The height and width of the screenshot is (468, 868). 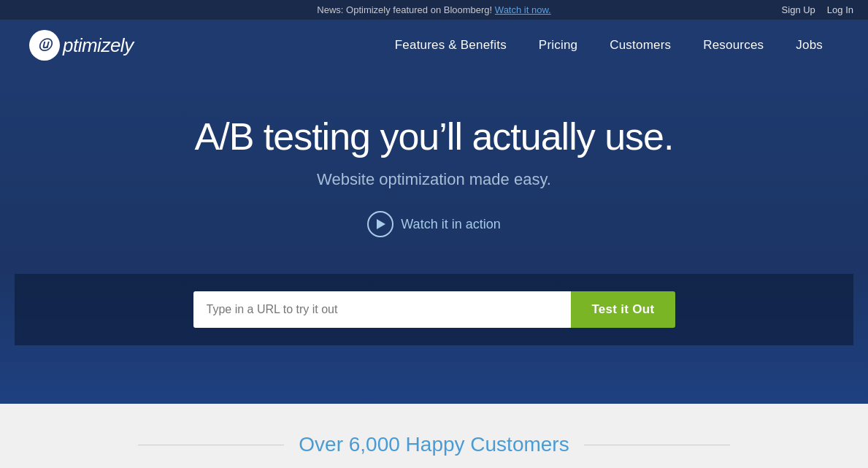 What do you see at coordinates (434, 310) in the screenshot?
I see `url-bar-inner: Test it Out` at bounding box center [434, 310].